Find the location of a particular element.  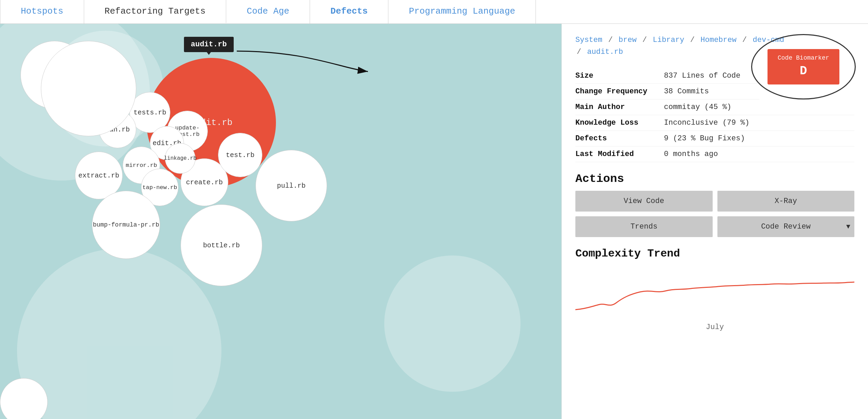

prop-defects-value: 9 (23 % Bug Fixes) is located at coordinates (704, 138).